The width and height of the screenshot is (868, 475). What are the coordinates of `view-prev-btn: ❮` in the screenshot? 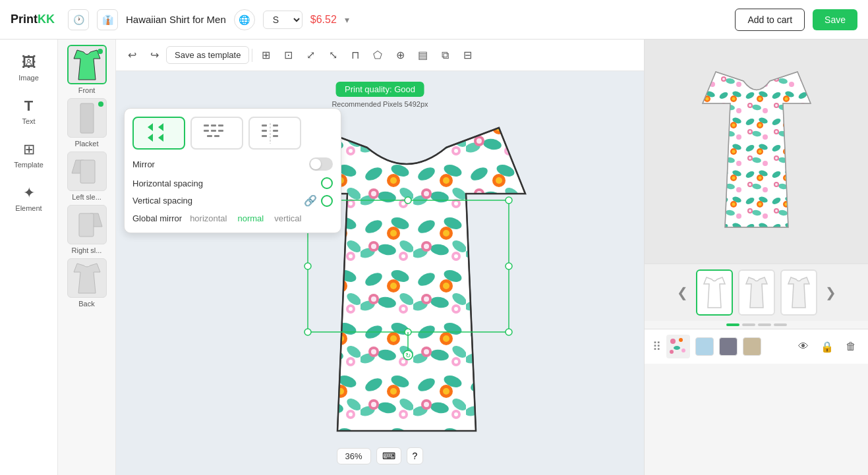 It's located at (683, 293).